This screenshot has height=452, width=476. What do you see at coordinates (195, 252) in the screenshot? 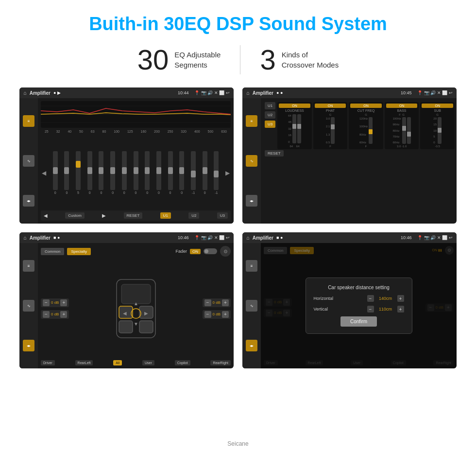
I see `fader-on-btn: ON` at bounding box center [195, 252].